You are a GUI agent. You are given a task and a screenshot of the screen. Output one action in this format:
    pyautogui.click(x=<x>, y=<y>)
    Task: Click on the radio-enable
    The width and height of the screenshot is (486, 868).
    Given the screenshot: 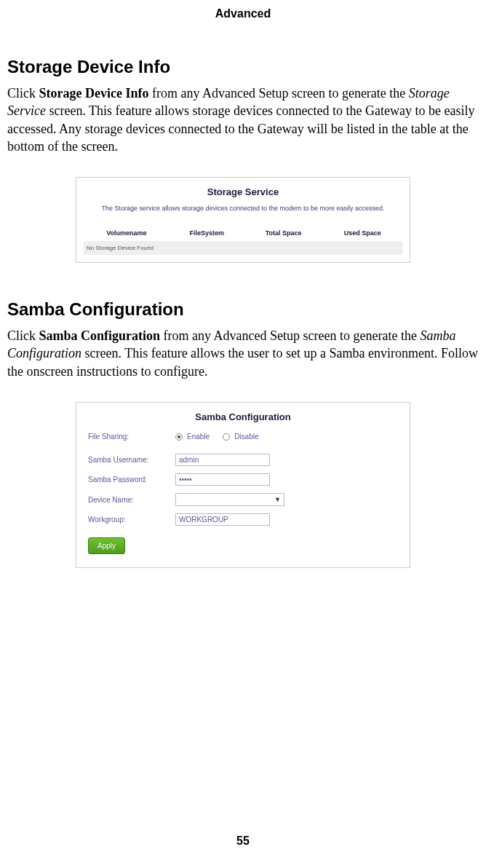 What is the action you would take?
    pyautogui.click(x=179, y=437)
    